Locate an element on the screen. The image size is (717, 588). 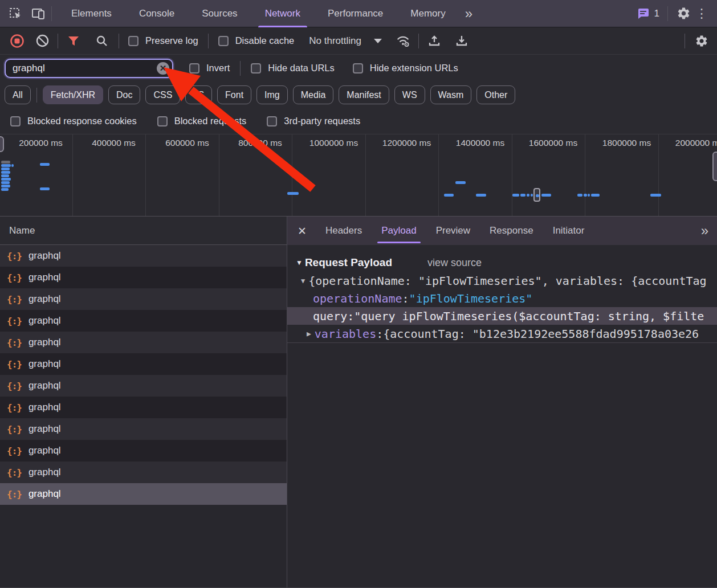
tab-performance: Performance is located at coordinates (356, 14).